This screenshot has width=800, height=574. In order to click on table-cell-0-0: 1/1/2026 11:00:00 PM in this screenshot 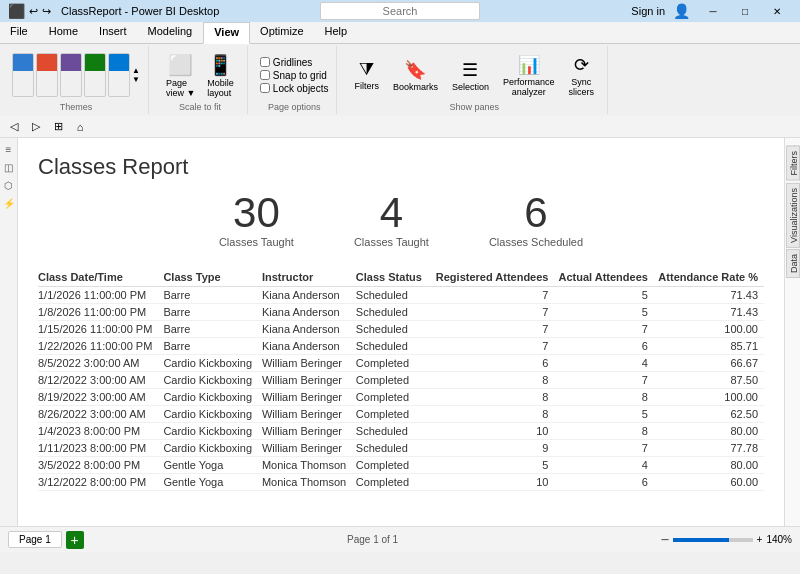, I will do `click(100, 296)`.